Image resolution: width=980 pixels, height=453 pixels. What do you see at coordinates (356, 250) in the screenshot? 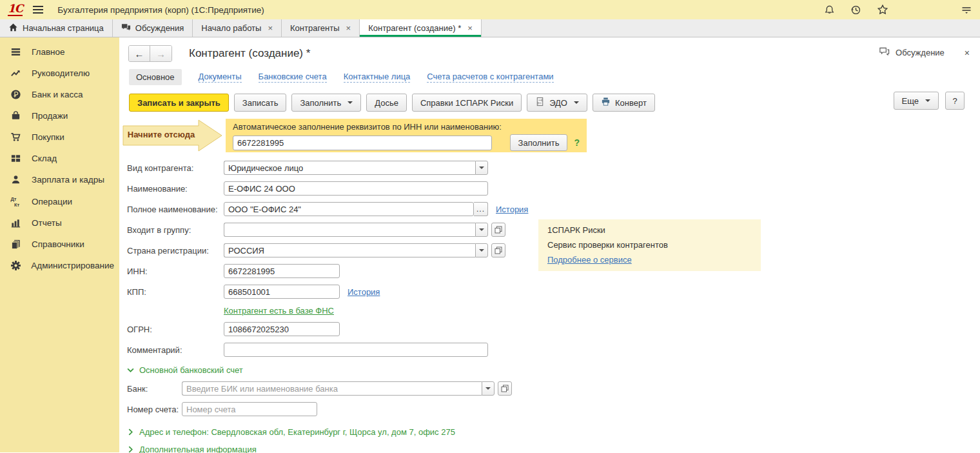
I see `country-combobox` at bounding box center [356, 250].